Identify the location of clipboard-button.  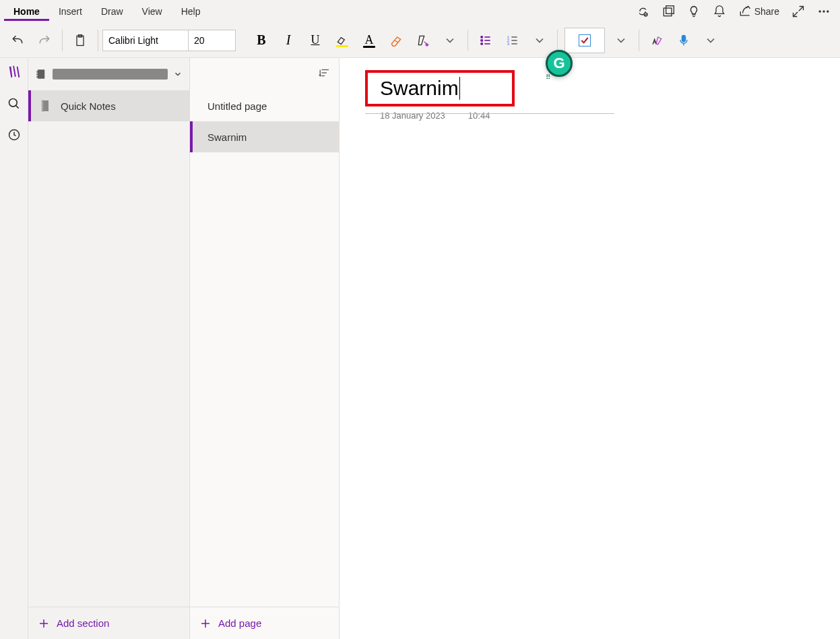
(80, 40).